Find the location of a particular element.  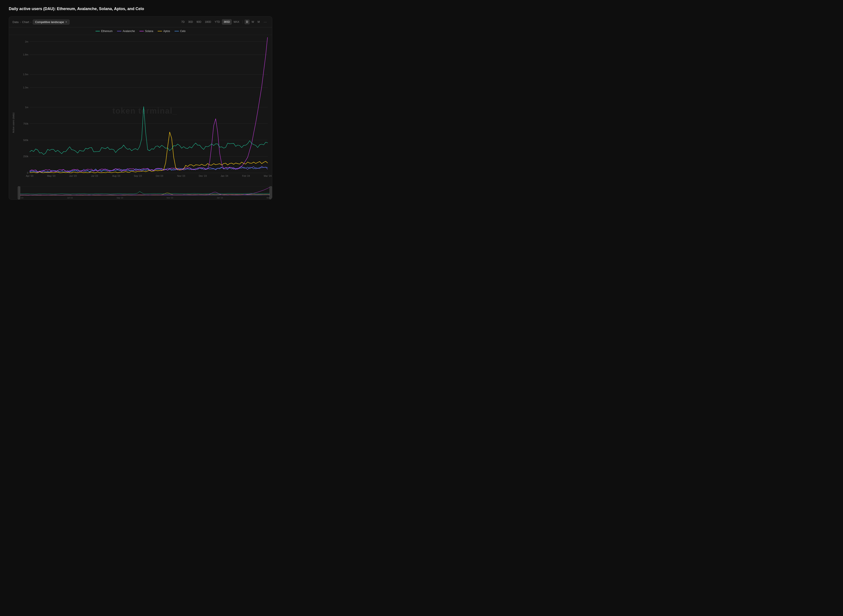

legend-label-solana: Solana is located at coordinates (149, 31).